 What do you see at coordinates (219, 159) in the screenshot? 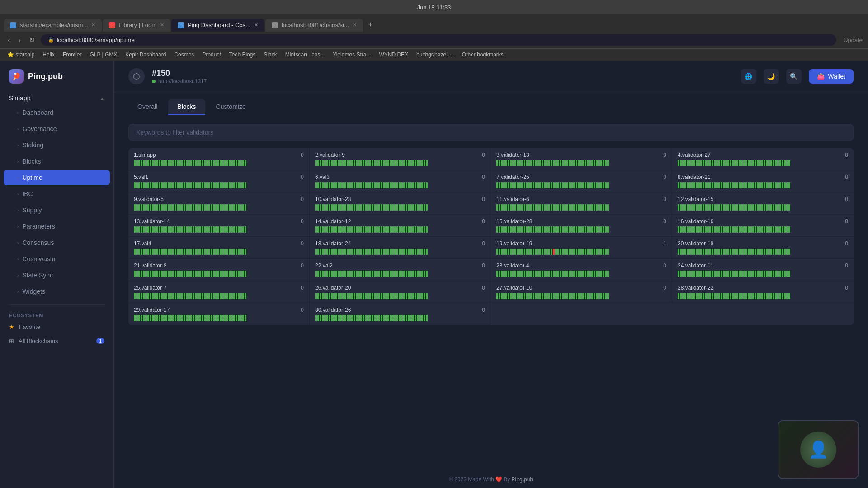
I see `validator-cell: 1.simapp0` at bounding box center [219, 159].